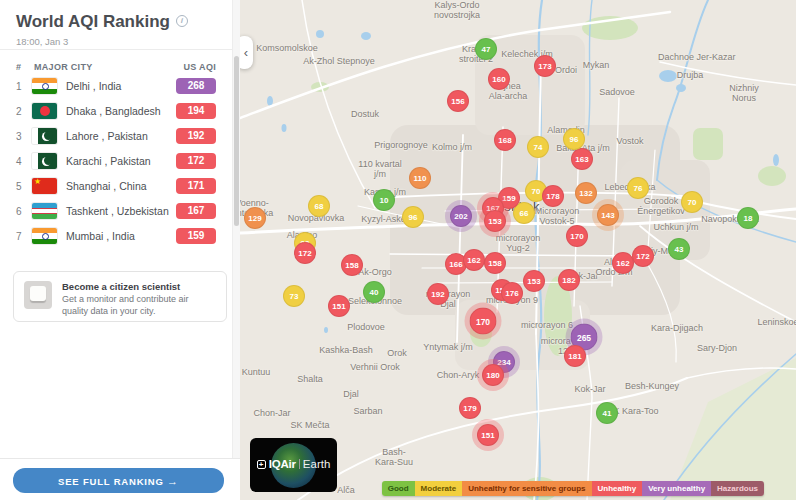 The width and height of the screenshot is (796, 500). I want to click on map-place-label: Kolmo j/m, so click(452, 147).